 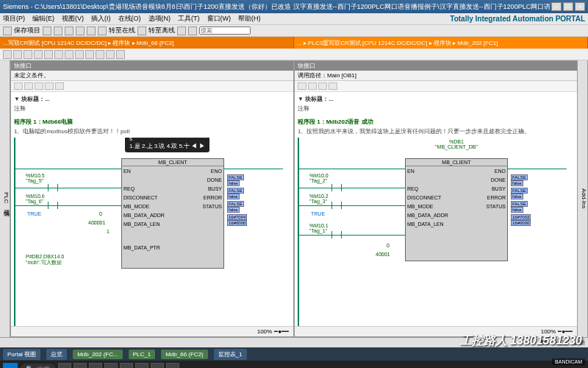 I want to click on close-button: ×, so click(x=580, y=7).